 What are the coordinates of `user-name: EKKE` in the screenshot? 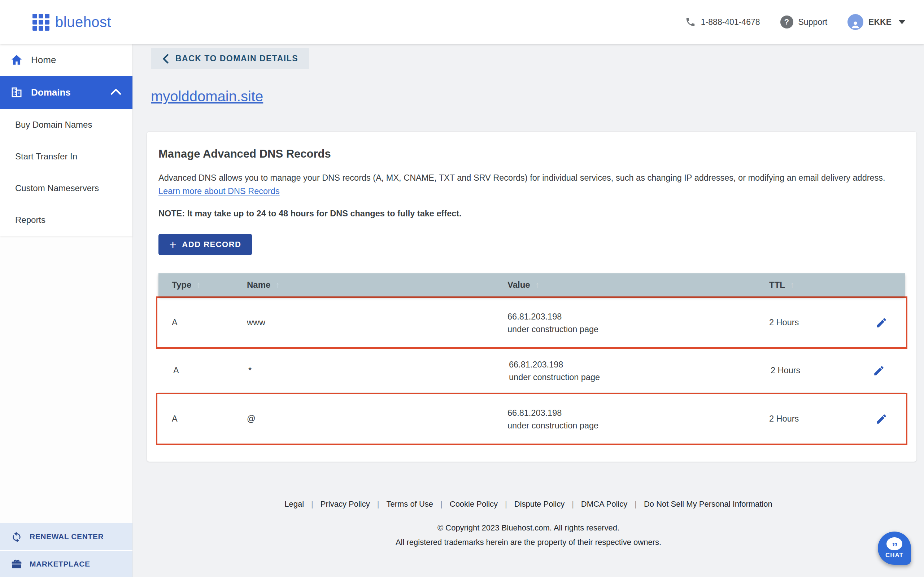 It's located at (880, 22).